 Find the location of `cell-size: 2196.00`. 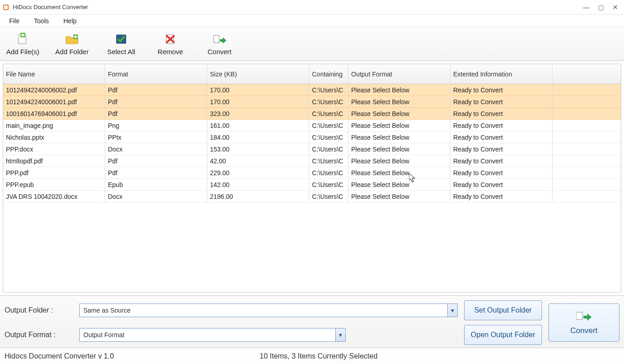

cell-size: 2196.00 is located at coordinates (258, 197).